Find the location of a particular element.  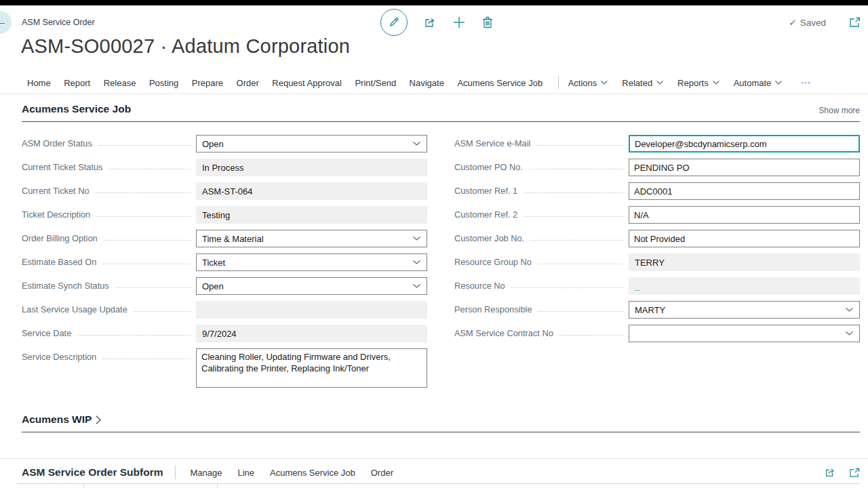

order-billing-option-select: Time & Material is located at coordinates (312, 239).